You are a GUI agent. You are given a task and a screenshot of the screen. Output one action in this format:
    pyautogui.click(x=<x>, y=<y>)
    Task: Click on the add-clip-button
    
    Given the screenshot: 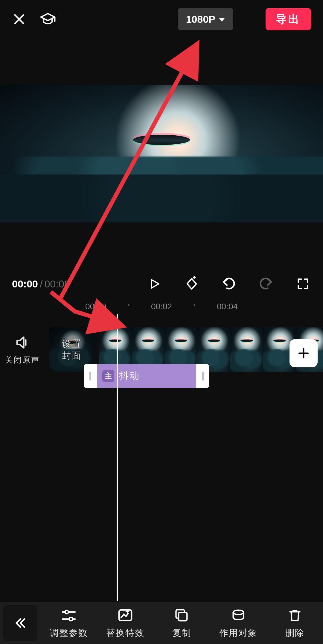 What is the action you would take?
    pyautogui.click(x=304, y=353)
    